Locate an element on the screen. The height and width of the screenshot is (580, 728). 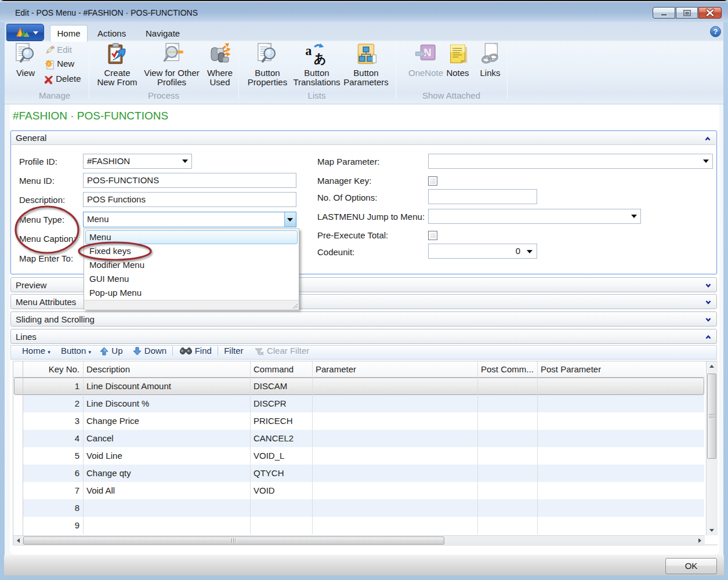
svg-text: a is located at coordinates (309, 51).